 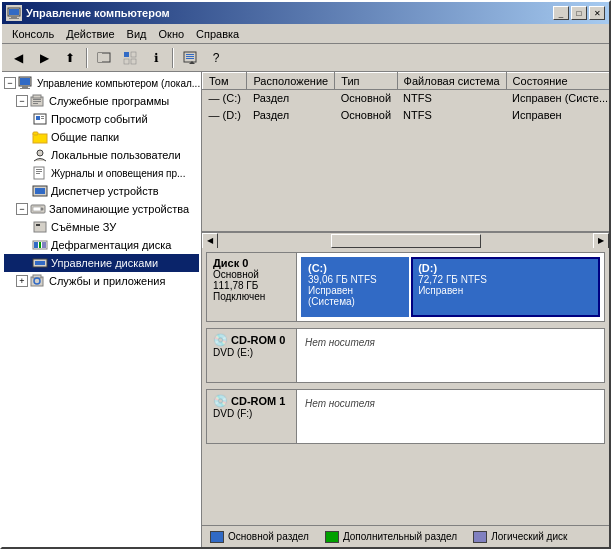 I want to click on sidebar-item-semnye: Съёмные ЗУ, so click(x=102, y=227).